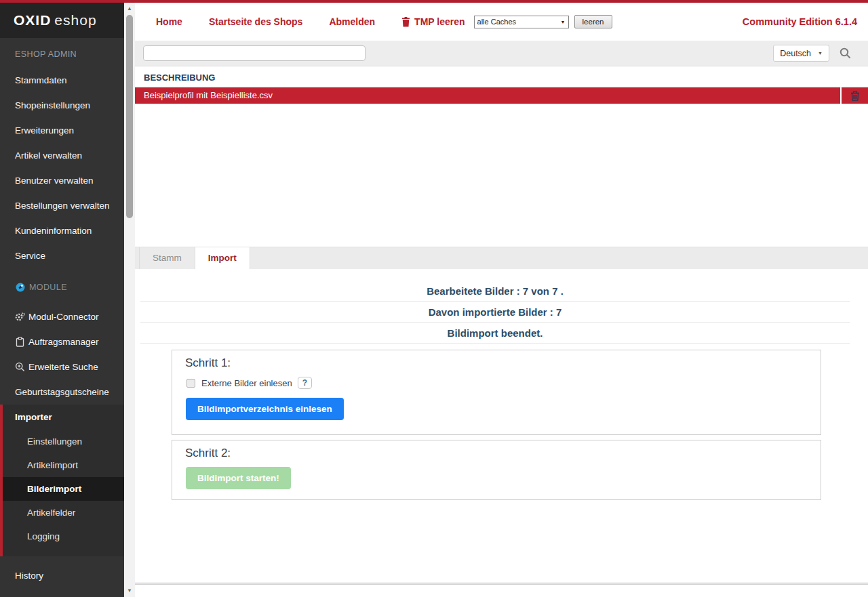 This screenshot has height=597, width=868. I want to click on external-images-option: Externe Bilder einlesen ?, so click(497, 383).